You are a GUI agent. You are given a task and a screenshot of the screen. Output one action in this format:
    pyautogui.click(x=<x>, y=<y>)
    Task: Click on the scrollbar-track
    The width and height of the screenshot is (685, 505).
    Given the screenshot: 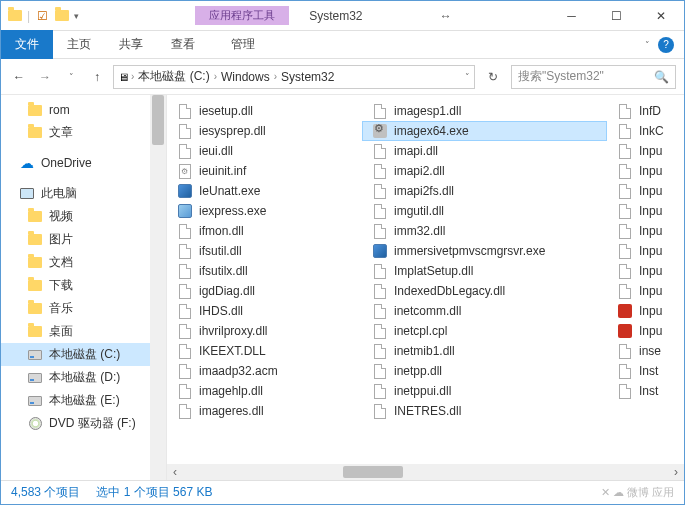 What is the action you would take?
    pyautogui.click(x=426, y=472)
    